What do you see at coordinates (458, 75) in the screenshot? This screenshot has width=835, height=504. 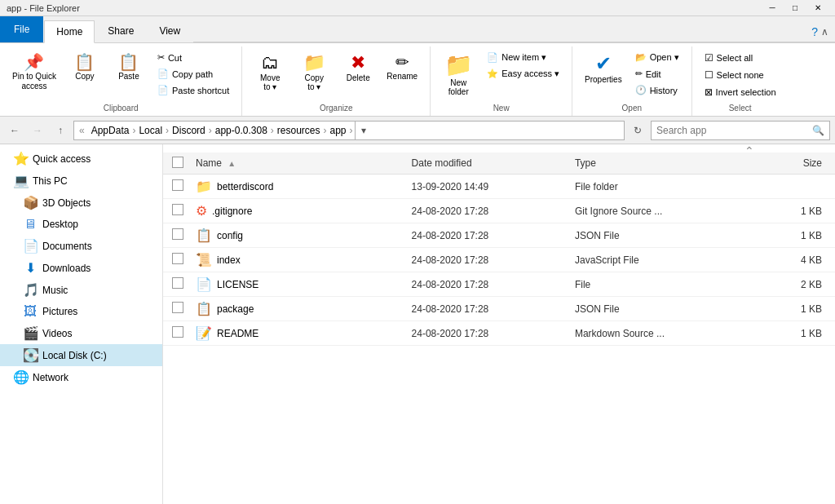 I see `new-folder-button: 📁 Newfolder` at bounding box center [458, 75].